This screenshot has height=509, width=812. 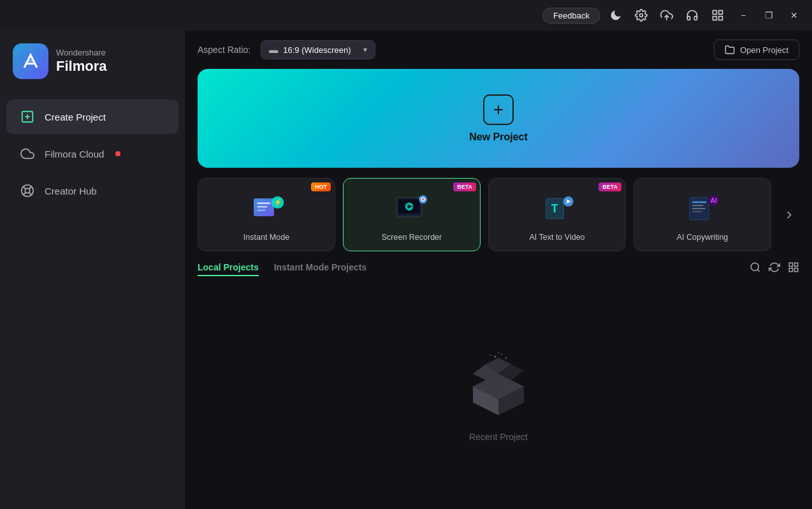 What do you see at coordinates (318, 50) in the screenshot?
I see `aspect-ratio-select: ▬ 16:9 (Widescreen) ▾` at bounding box center [318, 50].